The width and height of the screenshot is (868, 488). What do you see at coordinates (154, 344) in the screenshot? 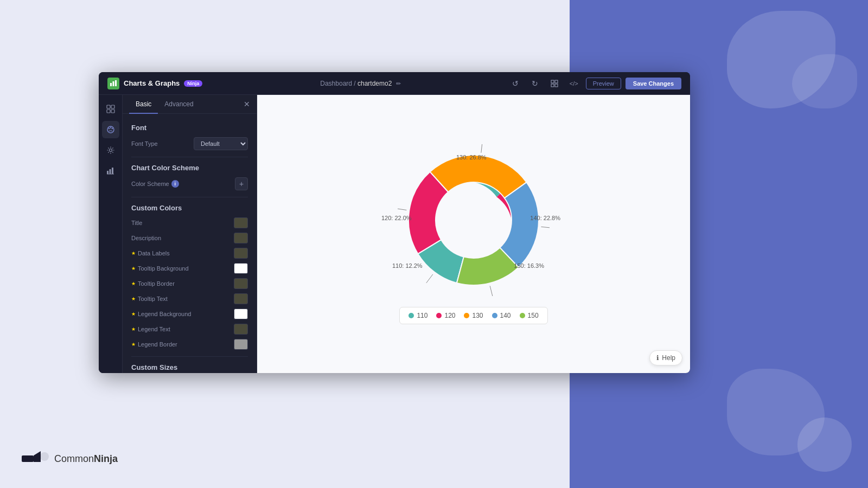
I see `color-label-legend-border: ★ Legend Border` at bounding box center [154, 344].